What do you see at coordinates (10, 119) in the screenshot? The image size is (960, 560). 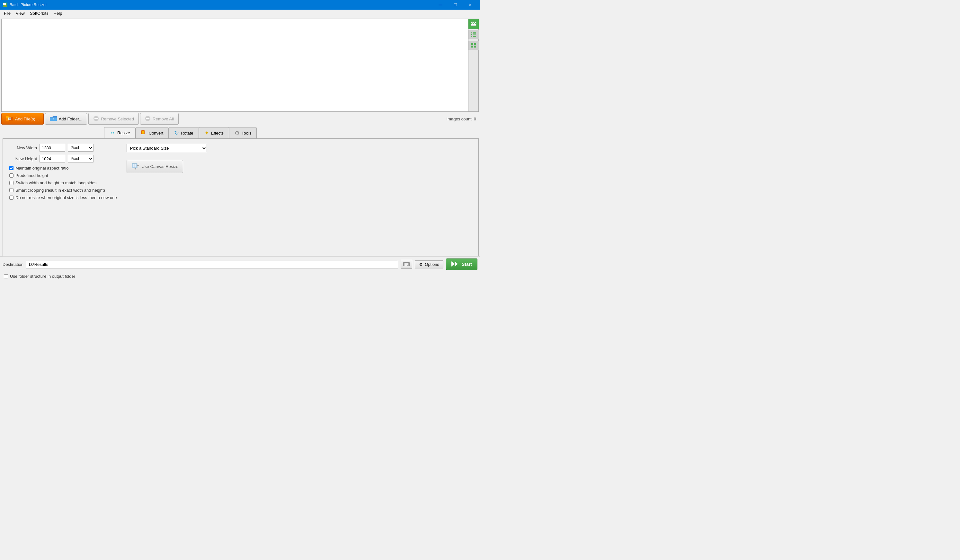 I see `add-files-icon` at bounding box center [10, 119].